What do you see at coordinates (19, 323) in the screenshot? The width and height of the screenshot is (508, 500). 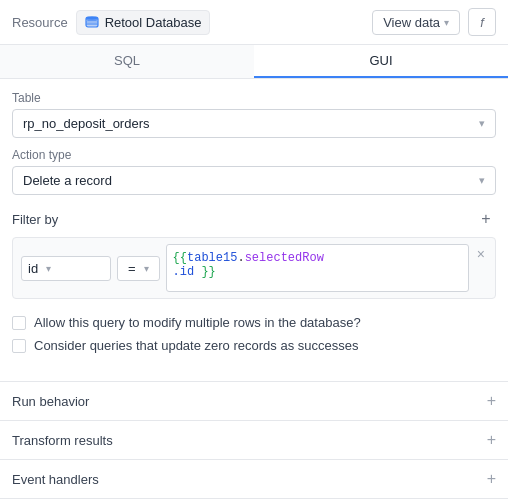 I see `checkbox-modify-multiple` at bounding box center [19, 323].